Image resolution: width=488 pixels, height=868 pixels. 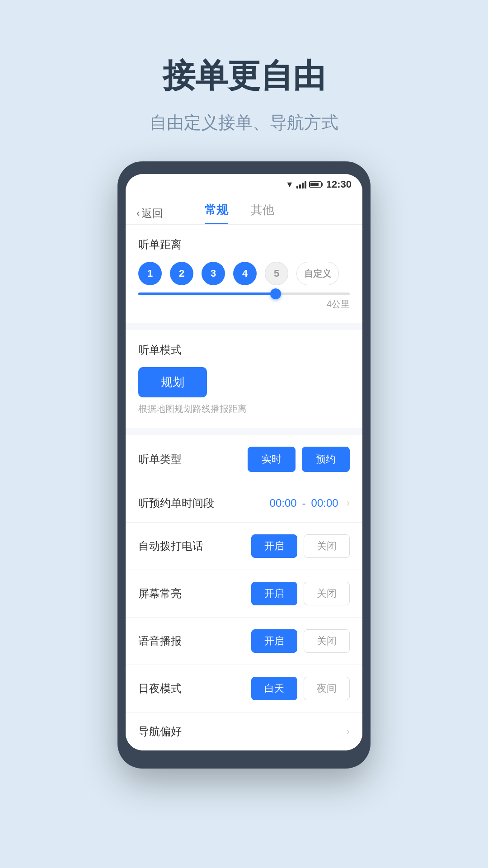 I want to click on type-reserved-btn: 预约, so click(x=326, y=459).